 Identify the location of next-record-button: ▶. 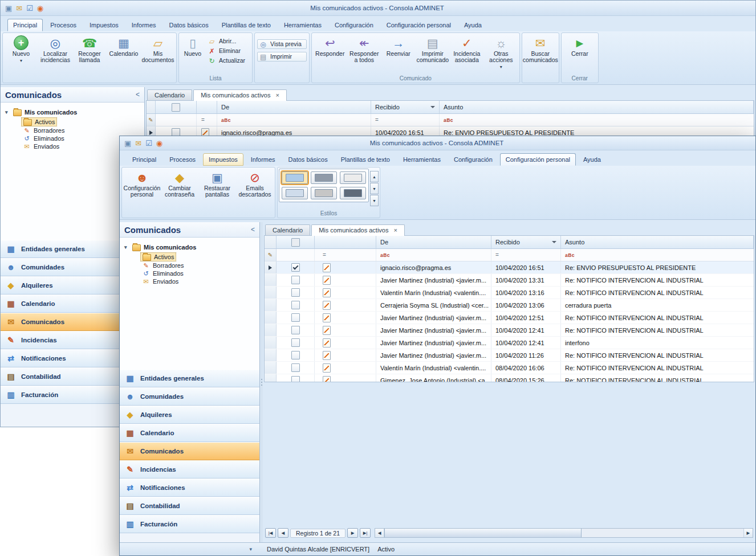
(352, 533).